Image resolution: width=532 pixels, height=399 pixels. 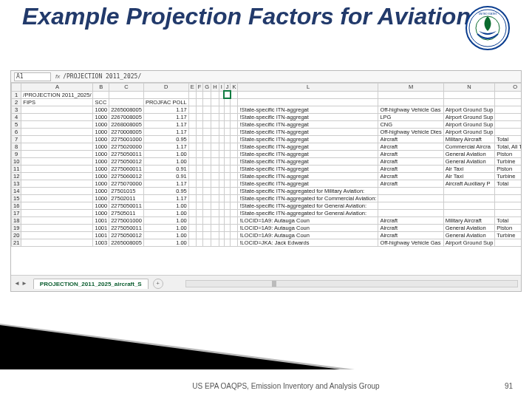 What do you see at coordinates (228, 87) in the screenshot?
I see `col-header-J: J` at bounding box center [228, 87].